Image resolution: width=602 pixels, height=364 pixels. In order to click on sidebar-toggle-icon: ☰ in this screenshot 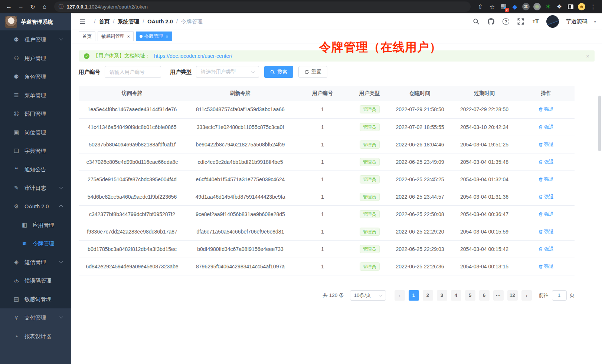, I will do `click(82, 21)`.